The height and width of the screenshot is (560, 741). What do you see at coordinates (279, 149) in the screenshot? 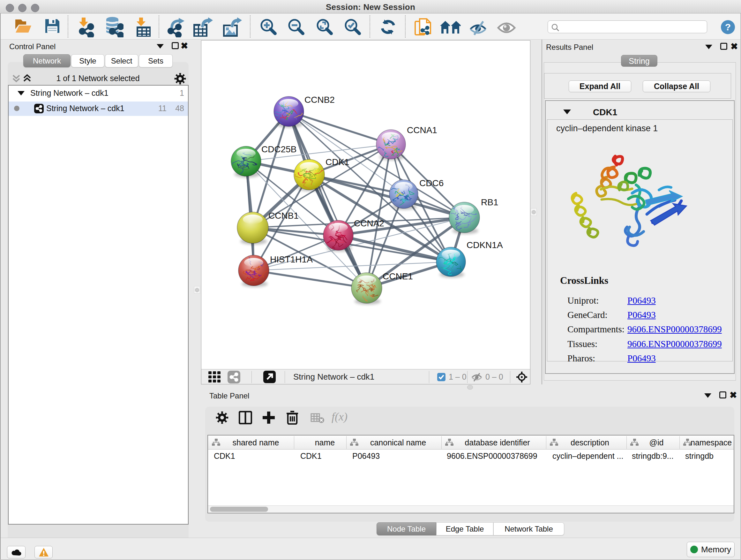
I see `svg-text: CDC25B` at bounding box center [279, 149].